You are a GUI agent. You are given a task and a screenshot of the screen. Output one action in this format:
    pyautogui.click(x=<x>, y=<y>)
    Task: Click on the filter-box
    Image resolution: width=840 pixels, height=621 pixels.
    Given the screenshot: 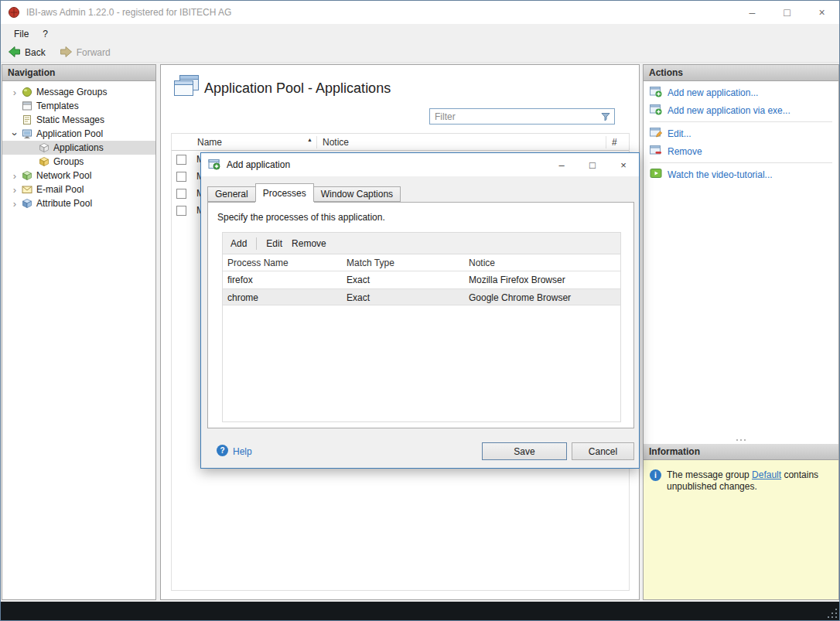 What is the action you would take?
    pyautogui.click(x=522, y=116)
    